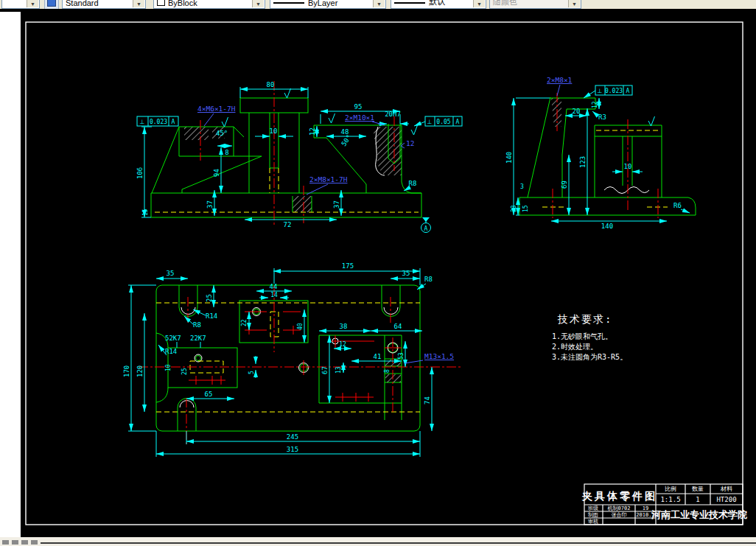 The width and height of the screenshot is (756, 546). Describe the element at coordinates (184, 371) in the screenshot. I see `dim-label: 25` at that location.